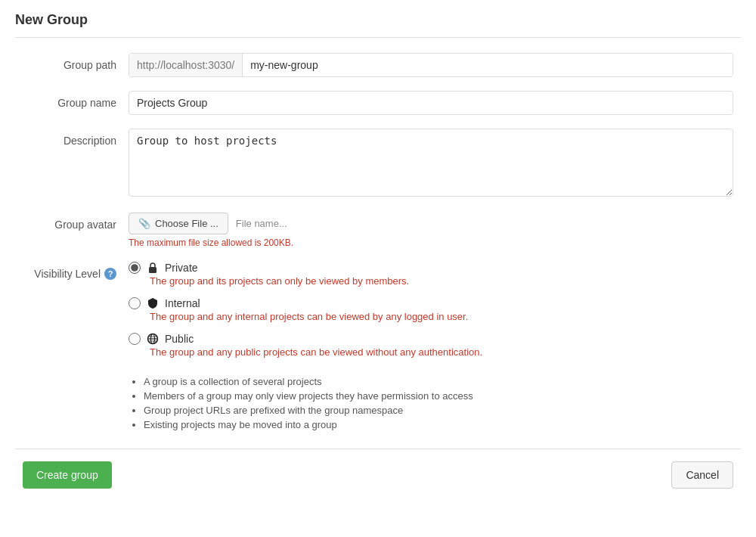 The image size is (756, 537). Describe the element at coordinates (378, 38) in the screenshot. I see `divider` at that location.